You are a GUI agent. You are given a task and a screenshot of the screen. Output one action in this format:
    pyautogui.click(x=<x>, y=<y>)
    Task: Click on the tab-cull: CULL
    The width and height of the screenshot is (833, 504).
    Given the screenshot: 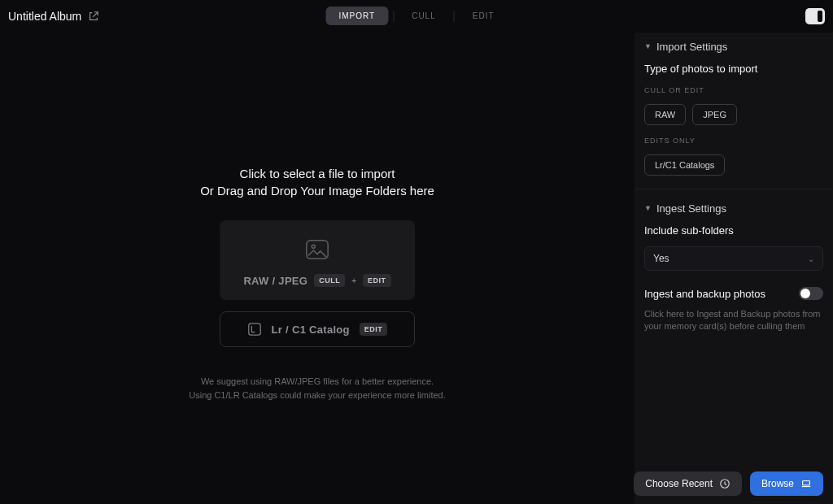 What is the action you would take?
    pyautogui.click(x=424, y=16)
    